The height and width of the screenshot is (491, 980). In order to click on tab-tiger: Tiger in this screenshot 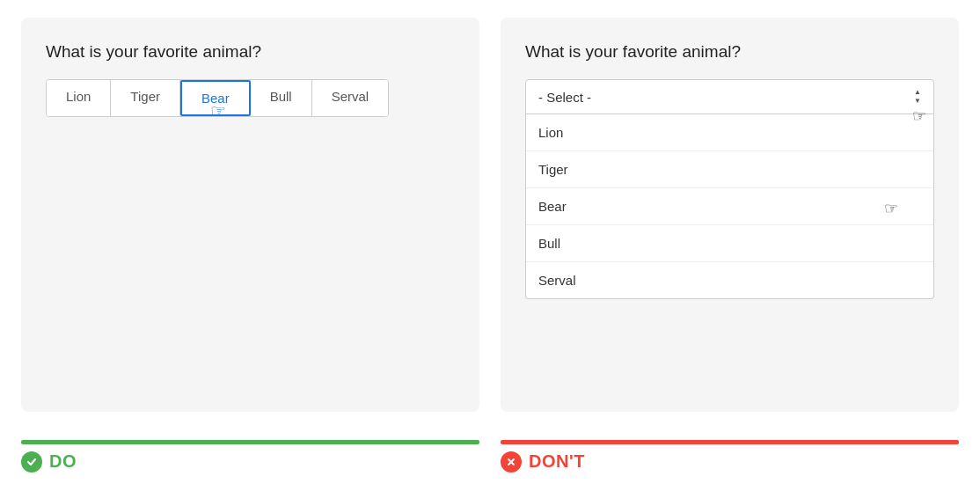, I will do `click(146, 99)`.